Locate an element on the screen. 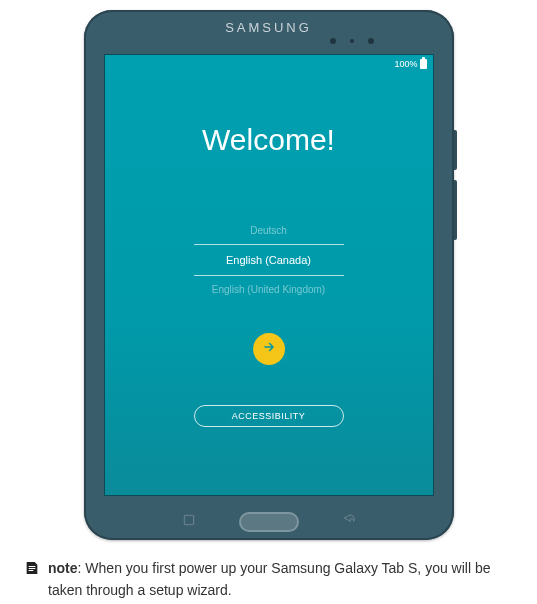  front-sensors is located at coordinates (352, 41).